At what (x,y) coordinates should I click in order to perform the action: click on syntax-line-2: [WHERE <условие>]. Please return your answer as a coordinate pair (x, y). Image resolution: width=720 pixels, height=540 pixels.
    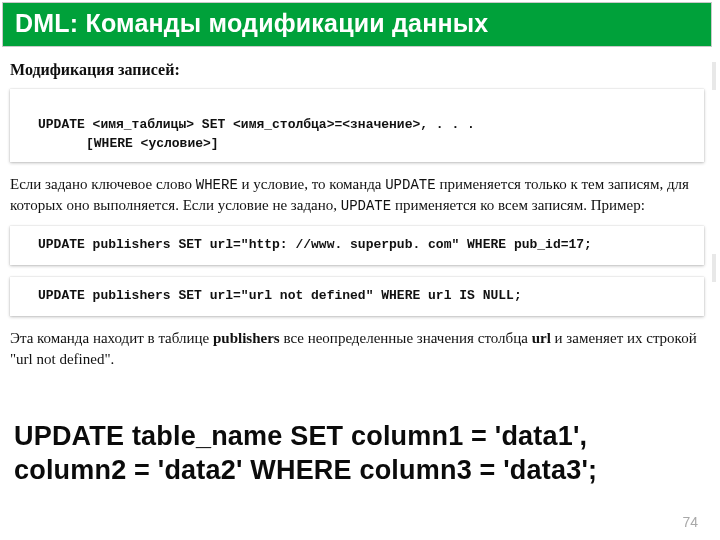
    Looking at the image, I should click on (365, 144).